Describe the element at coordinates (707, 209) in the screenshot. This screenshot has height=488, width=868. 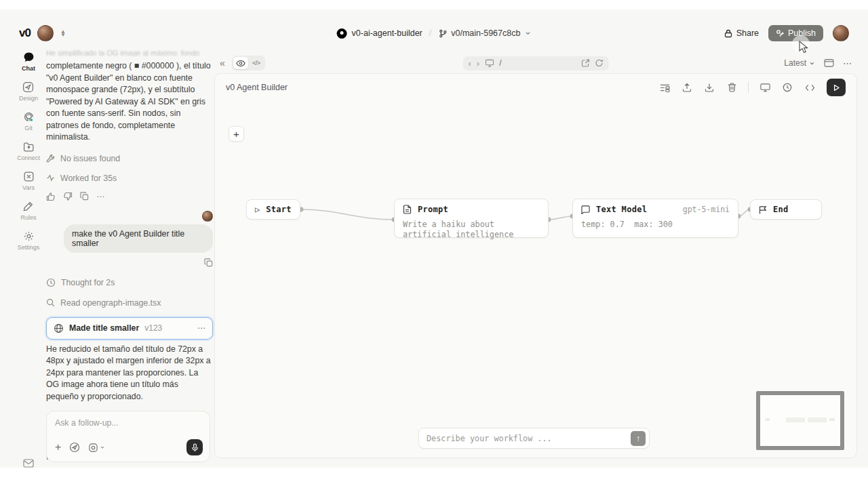
I see `node-text-model-badge: gpt-5-mini` at that location.